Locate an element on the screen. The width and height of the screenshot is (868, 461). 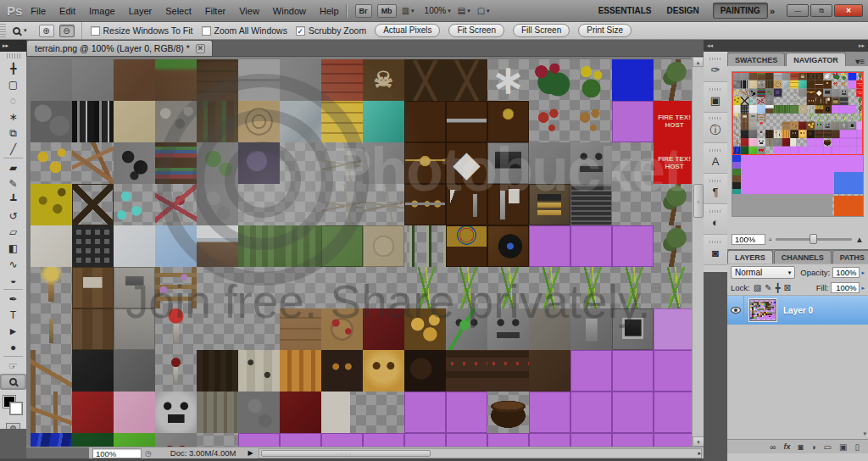
character-panel: A is located at coordinates (715, 158).